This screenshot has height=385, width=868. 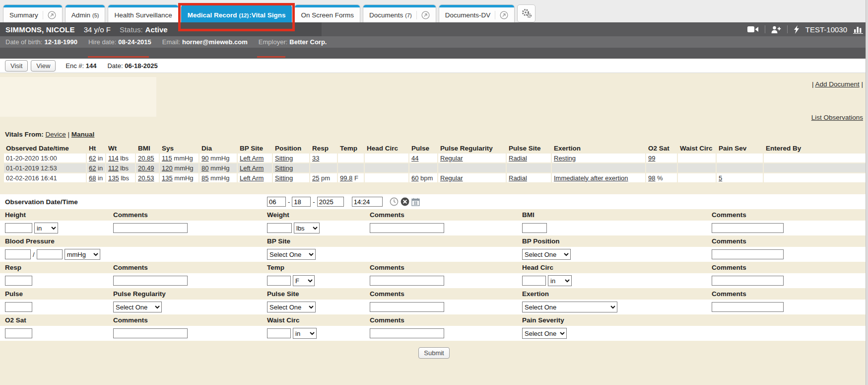 I want to click on bar-chart-icon, so click(x=858, y=30).